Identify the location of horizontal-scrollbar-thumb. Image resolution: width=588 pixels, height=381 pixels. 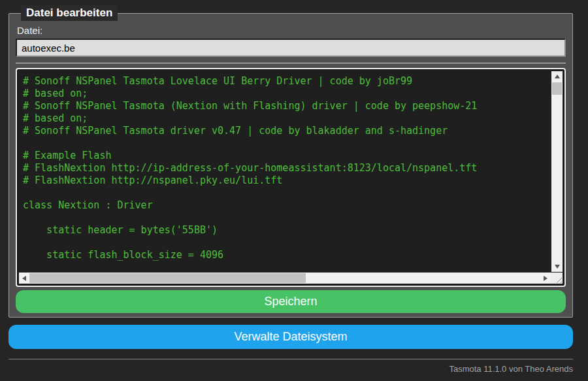
(167, 278).